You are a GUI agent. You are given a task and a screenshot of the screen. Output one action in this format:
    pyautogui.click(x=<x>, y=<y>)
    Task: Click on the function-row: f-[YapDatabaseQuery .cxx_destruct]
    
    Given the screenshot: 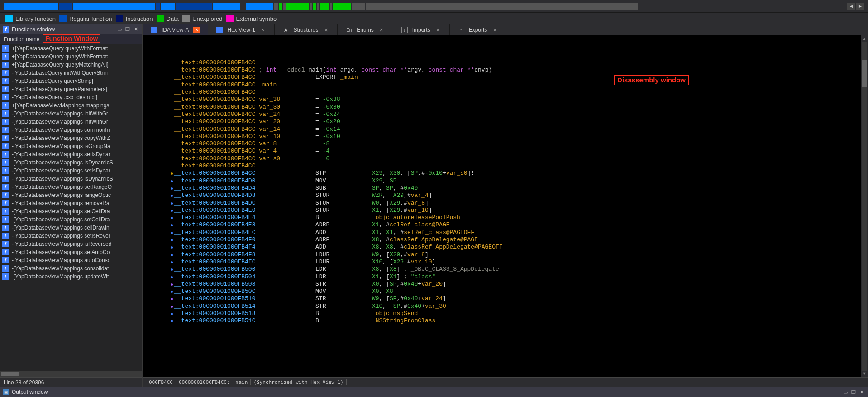 What is the action you would take?
    pyautogui.click(x=71, y=97)
    